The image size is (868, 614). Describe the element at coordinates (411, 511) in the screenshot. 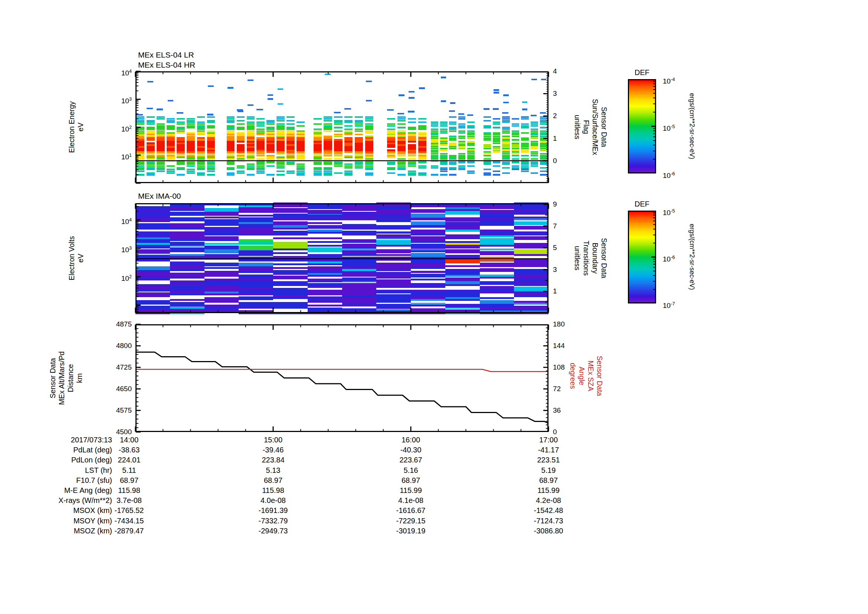

I see `table-cell: -1616.67` at that location.